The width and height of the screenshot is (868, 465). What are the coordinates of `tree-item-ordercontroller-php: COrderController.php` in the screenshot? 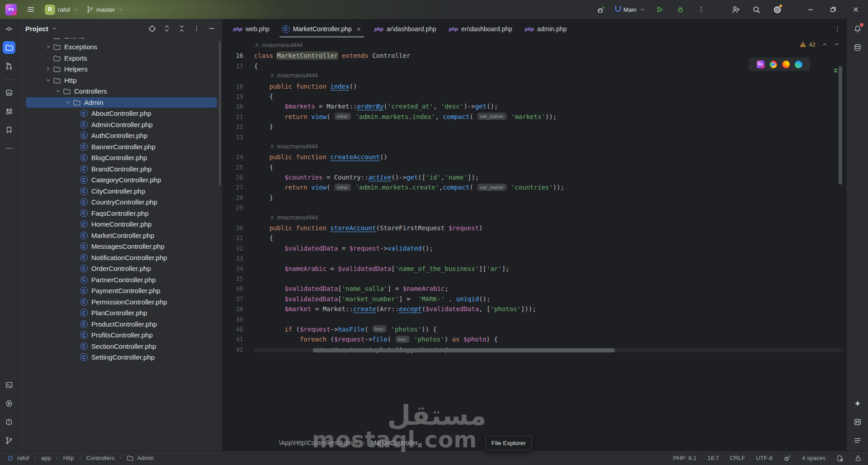 It's located at (120, 269).